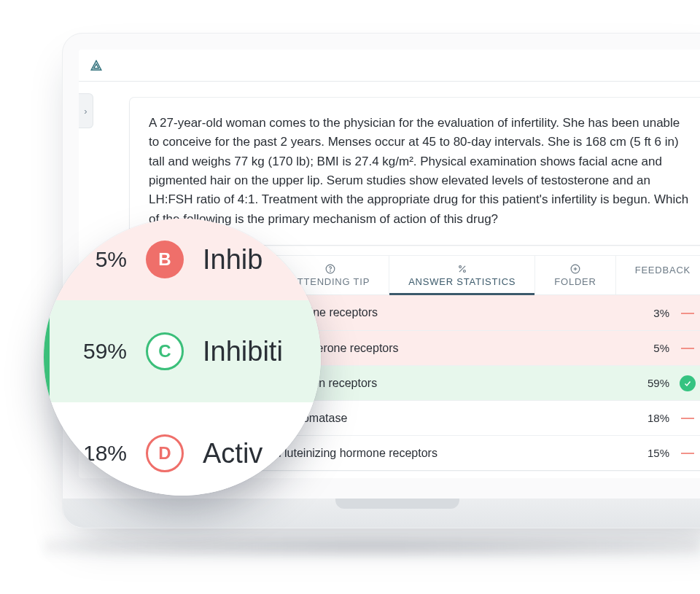 The height and width of the screenshot is (594, 700). What do you see at coordinates (182, 351) in the screenshot?
I see `zoom-row-c: 59% C Inhibiti` at bounding box center [182, 351].